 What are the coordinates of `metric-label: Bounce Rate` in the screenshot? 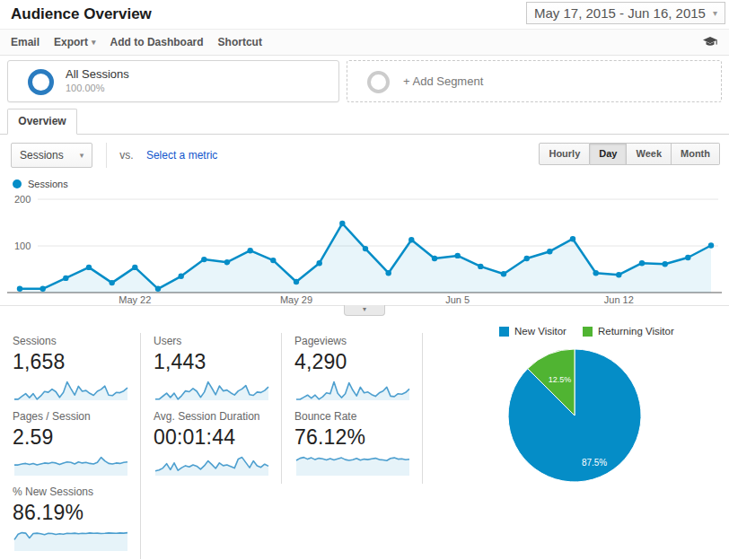 It's located at (353, 416).